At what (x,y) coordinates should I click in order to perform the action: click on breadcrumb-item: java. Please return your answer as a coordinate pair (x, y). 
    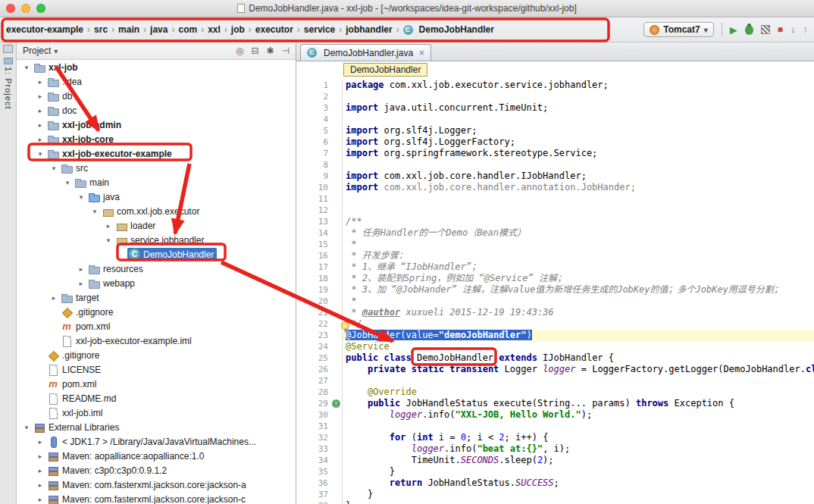
    Looking at the image, I should click on (159, 30).